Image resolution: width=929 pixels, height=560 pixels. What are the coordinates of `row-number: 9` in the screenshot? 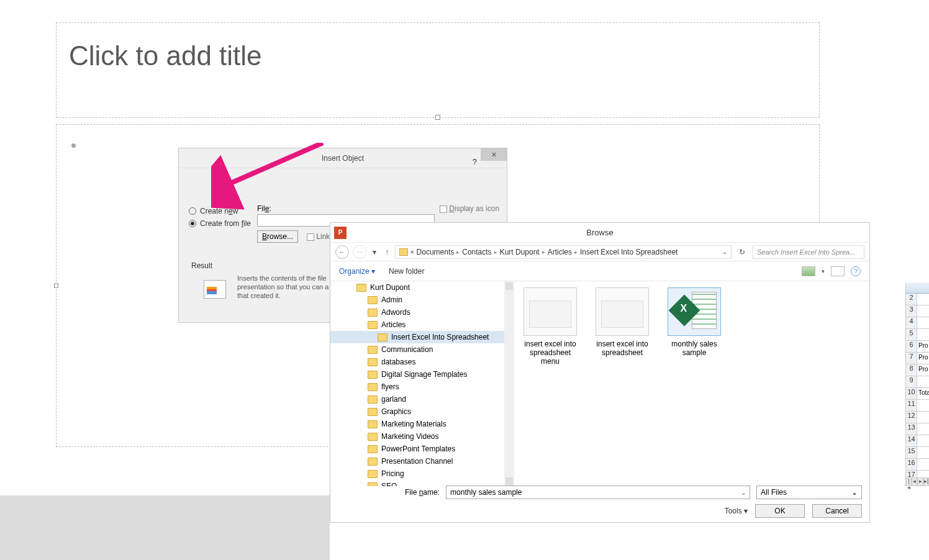 It's located at (912, 382).